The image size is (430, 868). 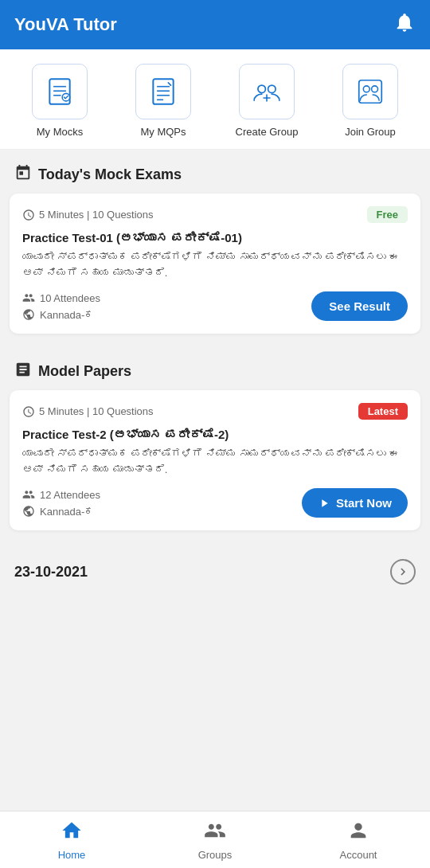 What do you see at coordinates (215, 411) in the screenshot?
I see `model-paper-card-meta: 5 Minutes | 10 Questions Latest` at bounding box center [215, 411].